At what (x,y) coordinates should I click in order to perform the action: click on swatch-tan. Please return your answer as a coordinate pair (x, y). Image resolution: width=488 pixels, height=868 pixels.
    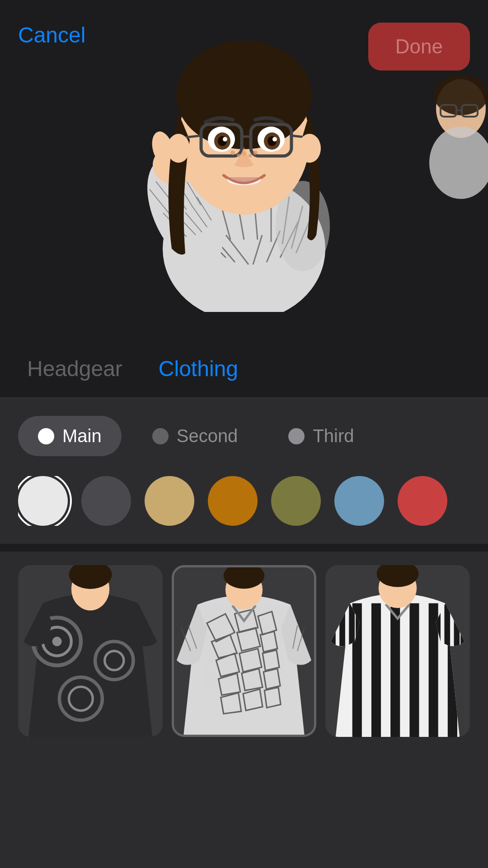
    Looking at the image, I should click on (169, 501).